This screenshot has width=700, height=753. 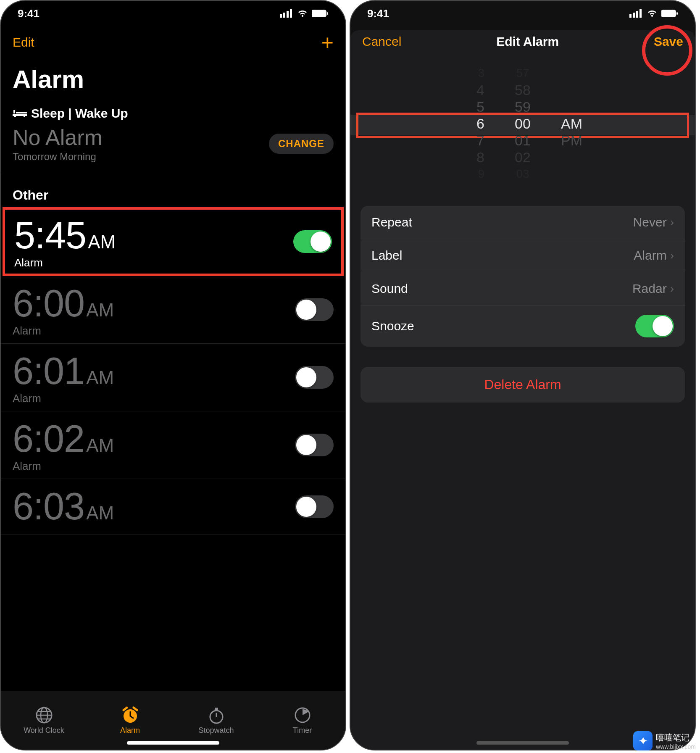 I want to click on cancel-button: Cancel, so click(x=382, y=42).